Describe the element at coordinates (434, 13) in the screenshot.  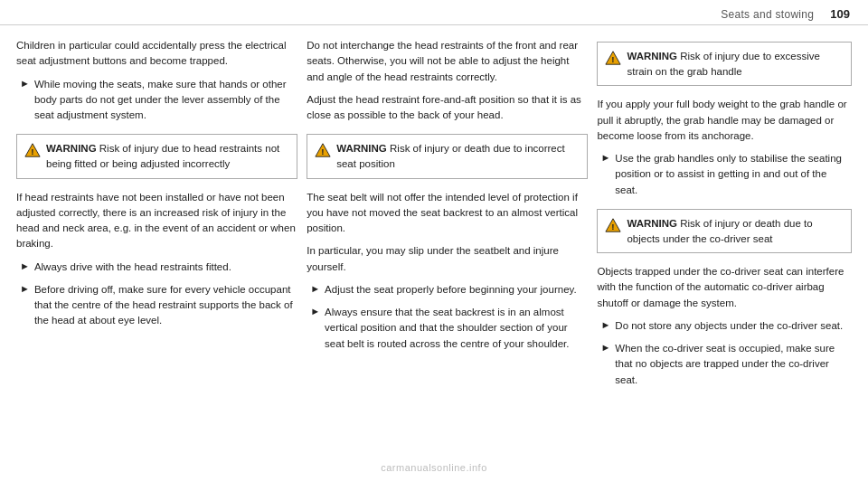
I see `page-header: Seats and stowing 109` at that location.